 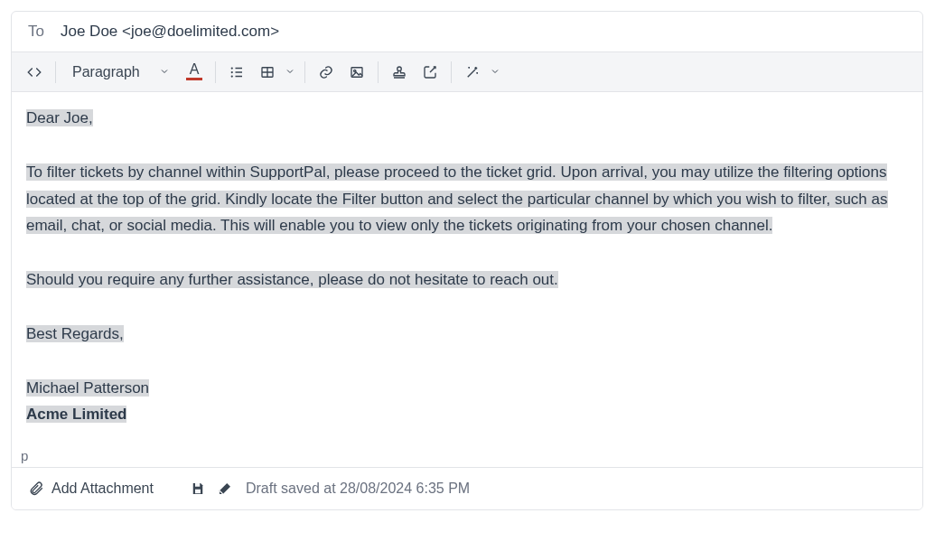 What do you see at coordinates (34, 72) in the screenshot?
I see `source-code-button` at bounding box center [34, 72].